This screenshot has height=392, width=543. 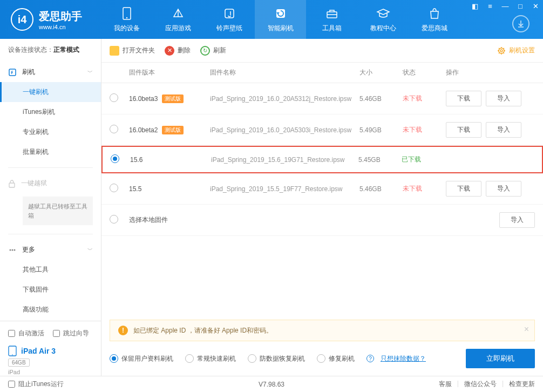 I want to click on option-normal: 常规快速刷机, so click(x=211, y=359).